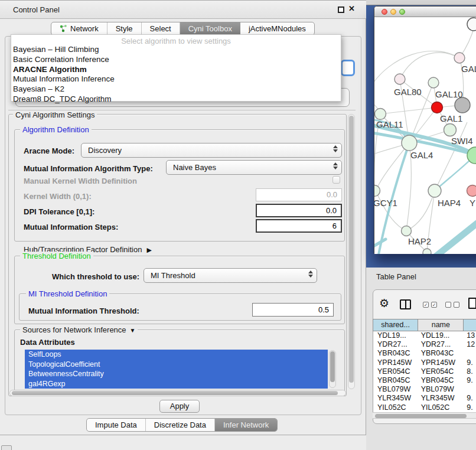 This screenshot has width=476, height=450. I want to click on manual-kernel-checkbox, so click(337, 180).